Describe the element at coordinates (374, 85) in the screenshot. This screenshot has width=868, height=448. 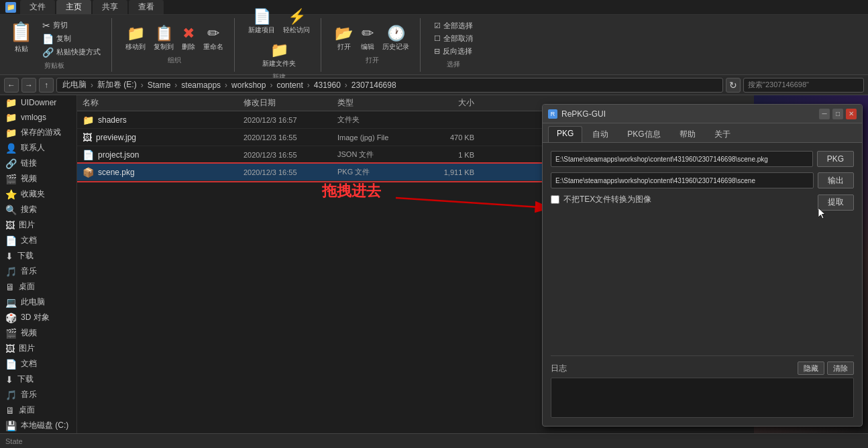
I see `path-id: 2307146698` at that location.